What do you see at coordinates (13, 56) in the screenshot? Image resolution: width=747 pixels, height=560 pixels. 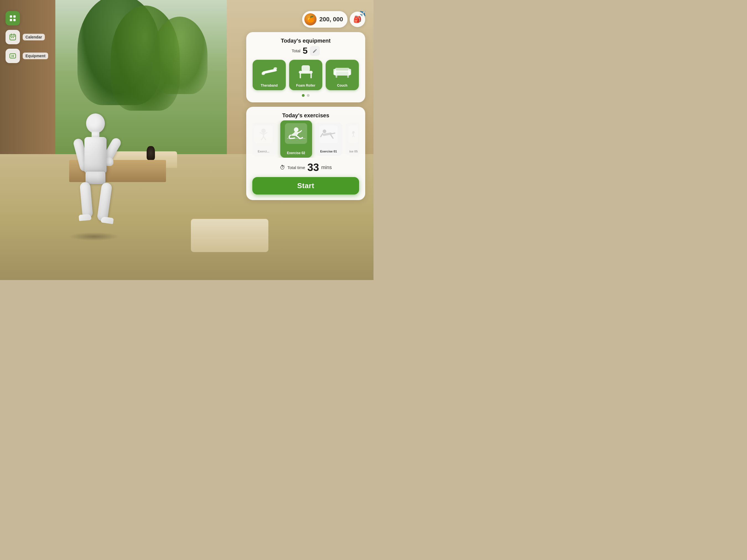 I see `equipment-icon-box: H` at bounding box center [13, 56].